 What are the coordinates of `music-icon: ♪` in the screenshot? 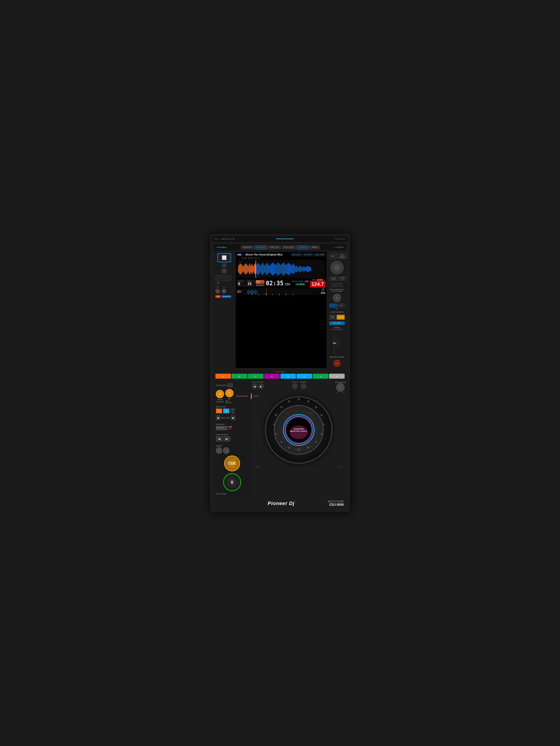 It's located at (243, 255).